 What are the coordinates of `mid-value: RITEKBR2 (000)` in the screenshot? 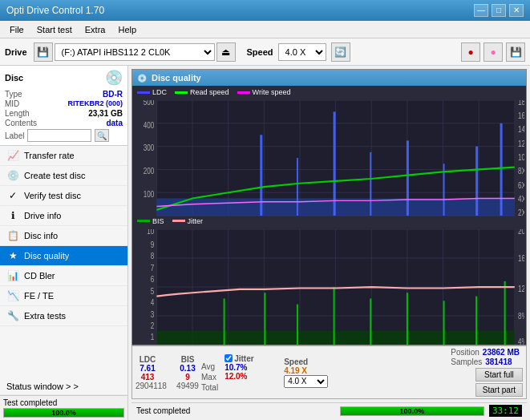 It's located at (95, 104).